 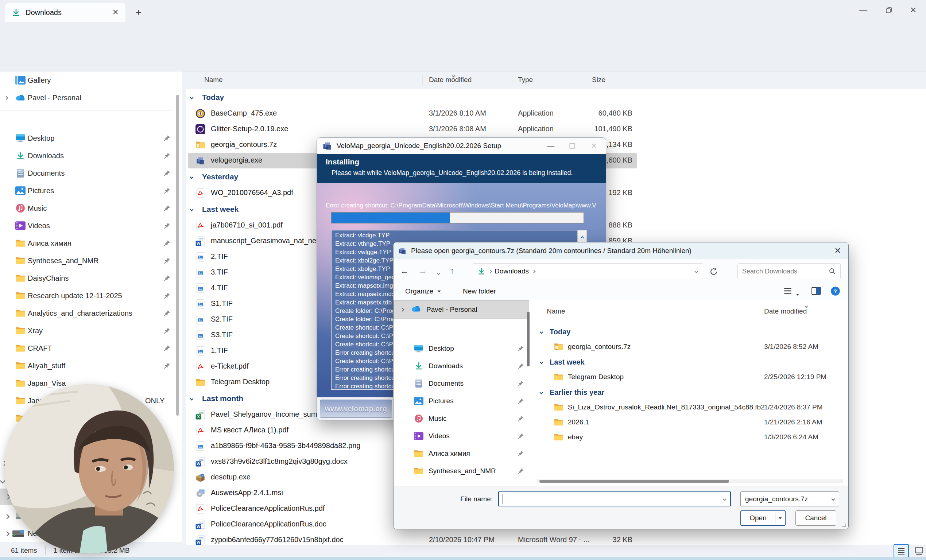 I want to click on sidebar-item: Music, so click(x=91, y=208).